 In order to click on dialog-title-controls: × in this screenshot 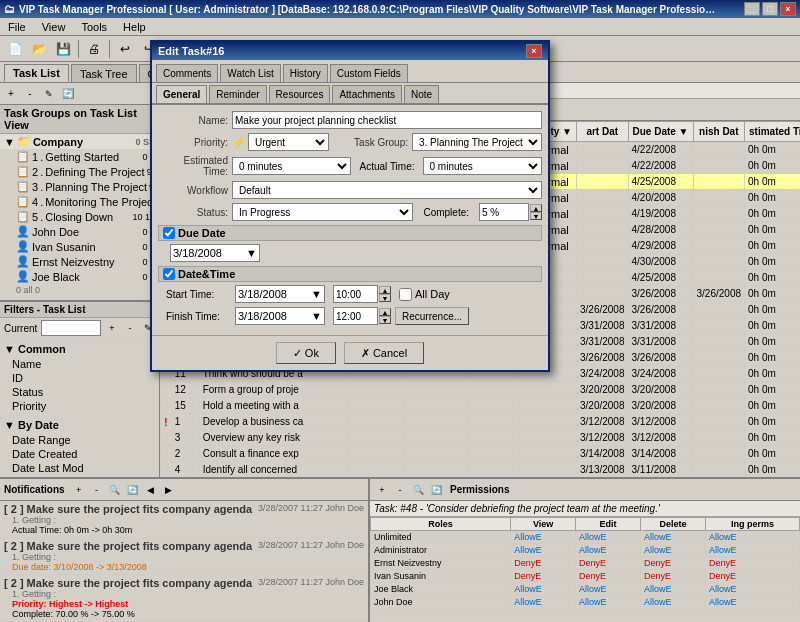, I will do `click(534, 51)`.